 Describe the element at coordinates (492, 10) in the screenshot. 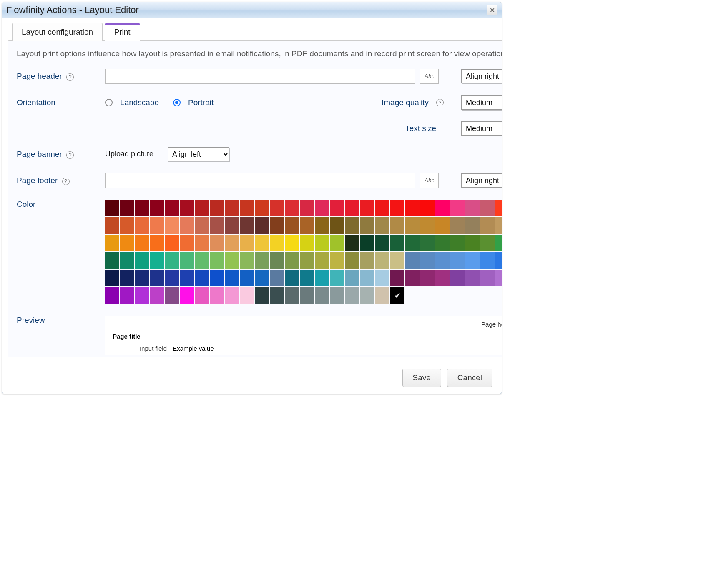

I see `close-button: ✕` at that location.